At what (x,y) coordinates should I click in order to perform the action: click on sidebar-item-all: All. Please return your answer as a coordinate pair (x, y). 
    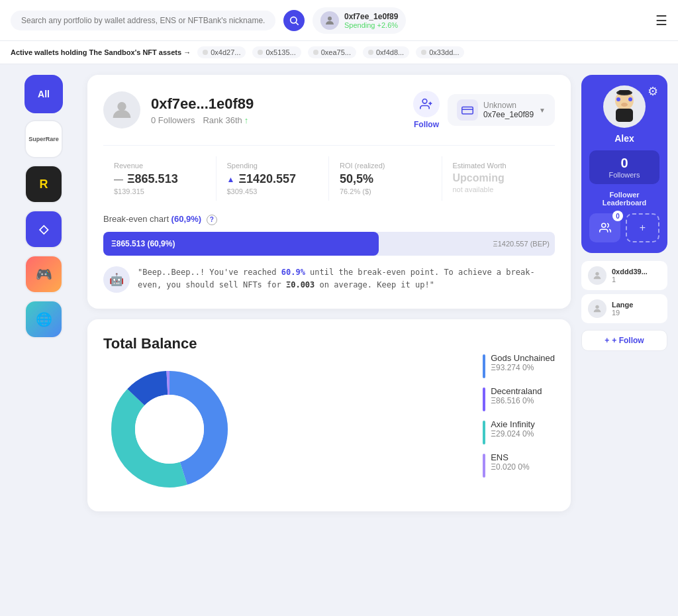
    Looking at the image, I should click on (44, 94).